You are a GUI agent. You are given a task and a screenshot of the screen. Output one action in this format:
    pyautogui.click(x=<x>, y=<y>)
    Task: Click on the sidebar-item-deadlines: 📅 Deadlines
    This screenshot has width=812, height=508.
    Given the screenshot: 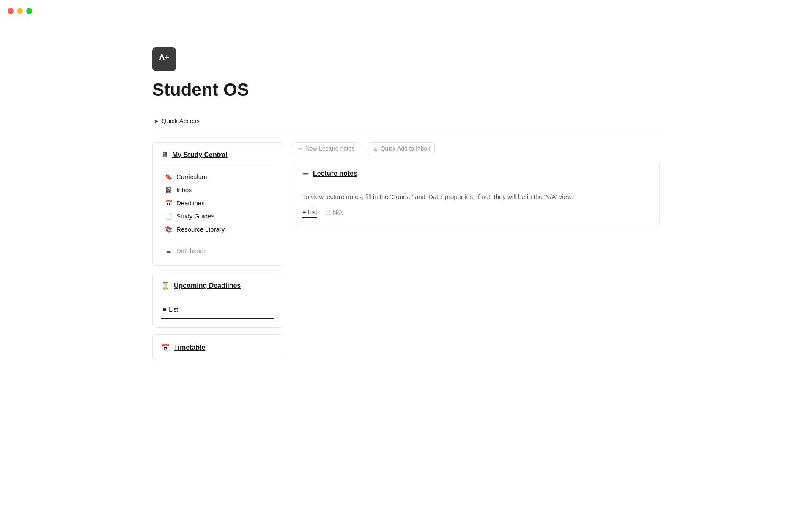 What is the action you would take?
    pyautogui.click(x=218, y=203)
    